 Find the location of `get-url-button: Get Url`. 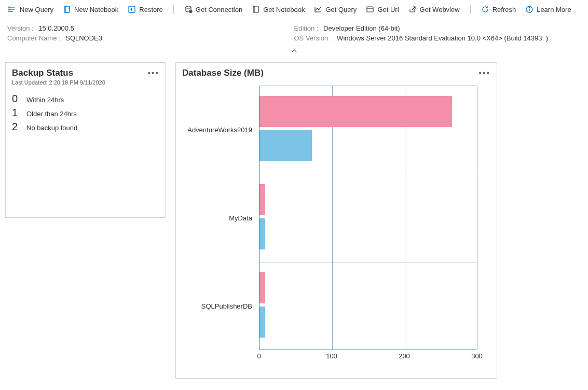

get-url-button: Get Url is located at coordinates (382, 9).